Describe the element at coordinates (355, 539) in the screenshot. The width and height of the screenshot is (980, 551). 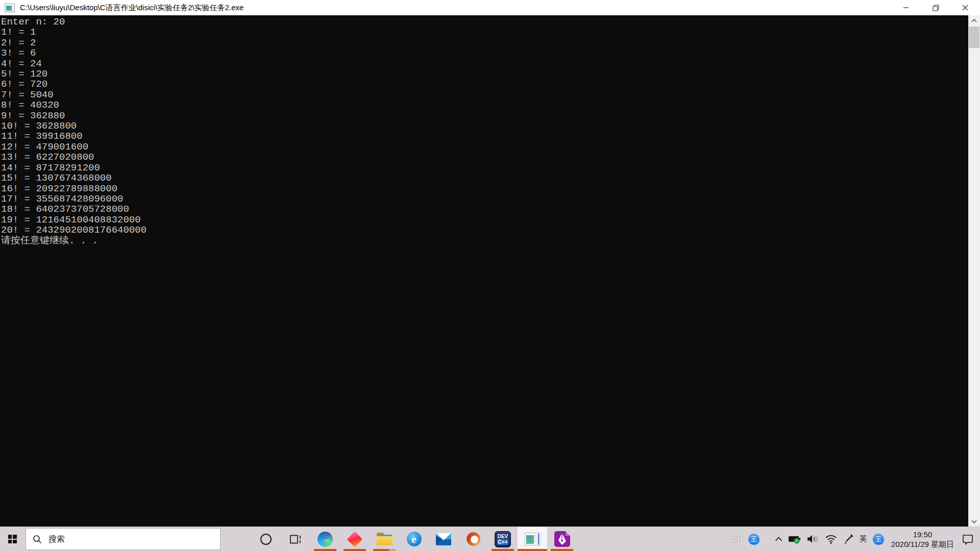
I see `taskbar-item-diamond-app` at that location.